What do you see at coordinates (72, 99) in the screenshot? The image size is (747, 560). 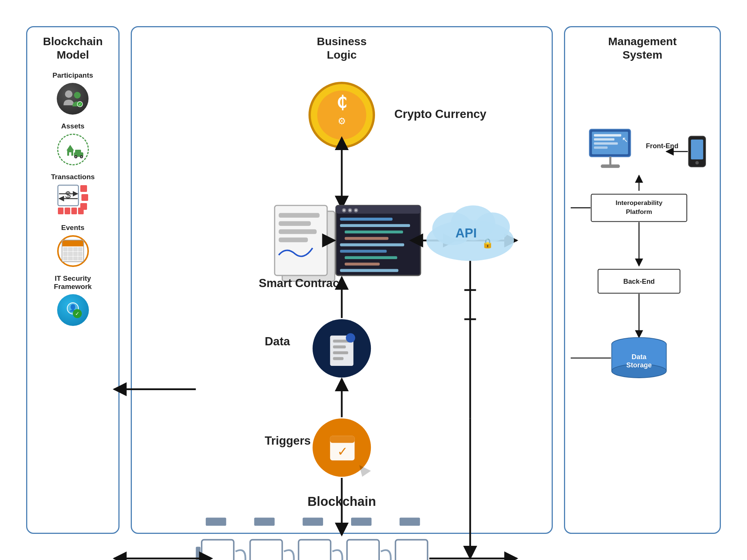 I see `participants-circle: ✓` at bounding box center [72, 99].